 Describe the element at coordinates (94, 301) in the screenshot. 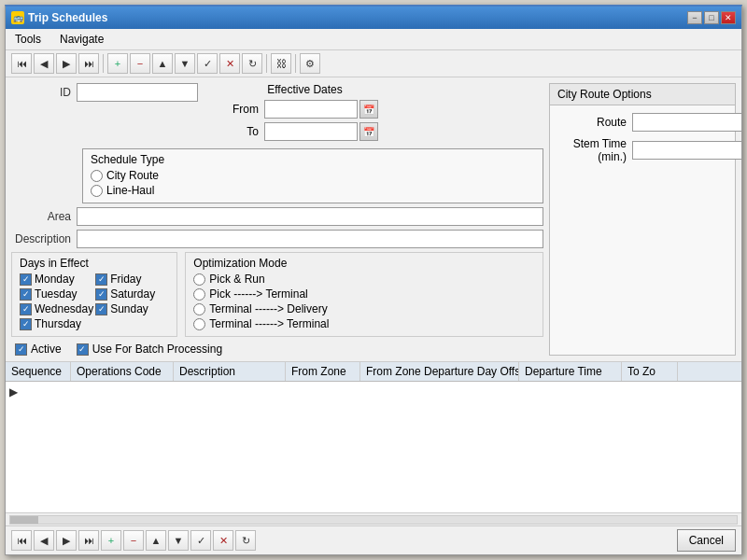

I see `days-grid: ✓ Monday ✓ Friday ✓ Tuesday` at that location.